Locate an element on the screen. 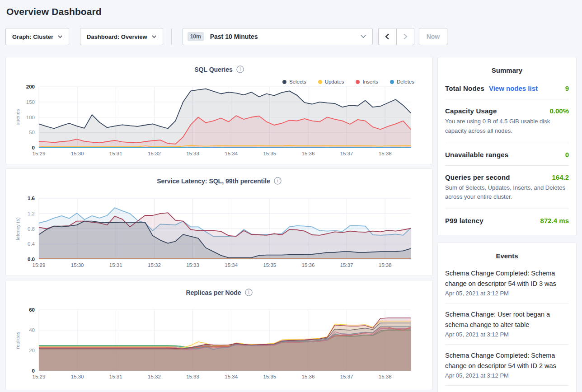 This screenshot has height=392, width=582. graph-dropdown-label: Graph: Cluster is located at coordinates (33, 37).